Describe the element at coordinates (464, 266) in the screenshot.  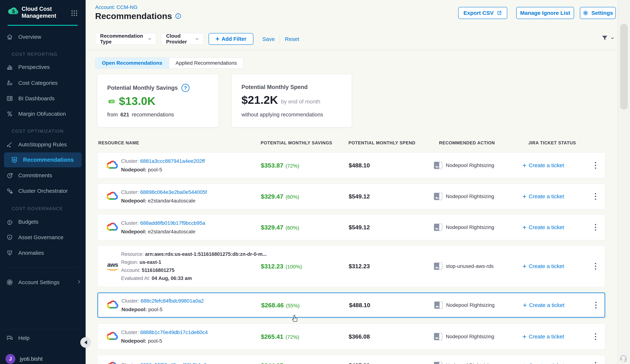
I see `action-cell: stop-unused-aws-rds` at that location.